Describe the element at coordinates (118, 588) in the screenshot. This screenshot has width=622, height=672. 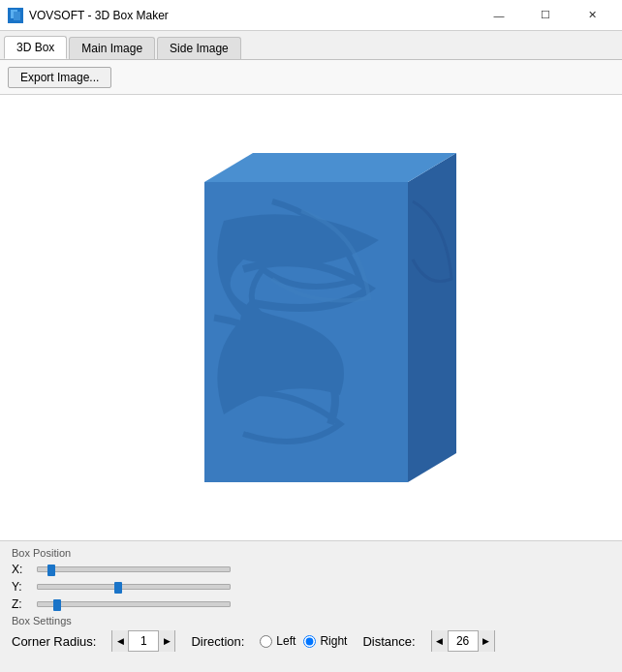
I see `y-slider-thumb` at that location.